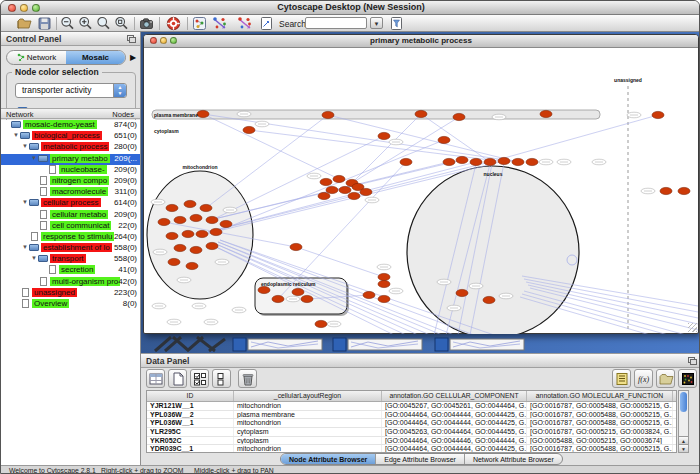 The width and height of the screenshot is (700, 474). I want to click on attribute-select-icon, so click(156, 378).